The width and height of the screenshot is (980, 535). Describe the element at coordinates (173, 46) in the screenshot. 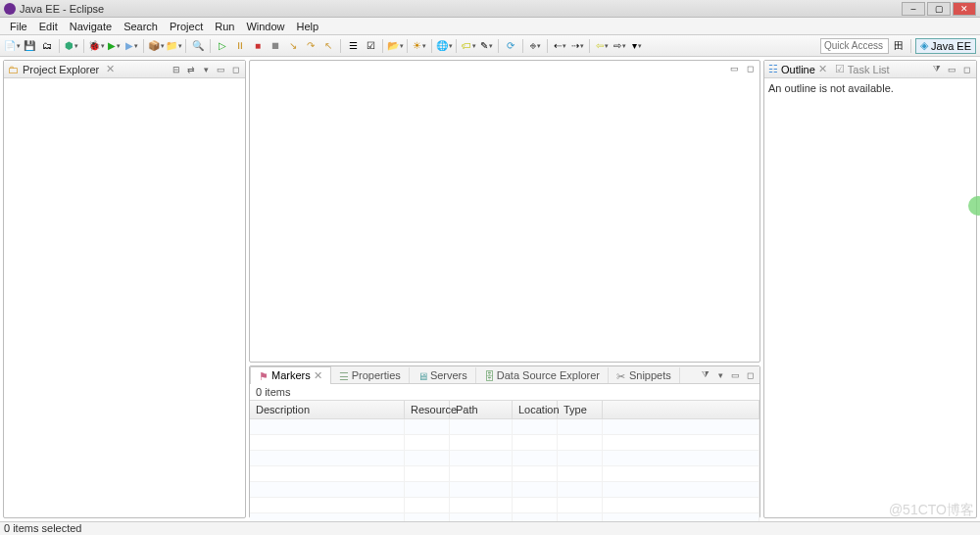

I see `new-package-icon: 📁` at that location.